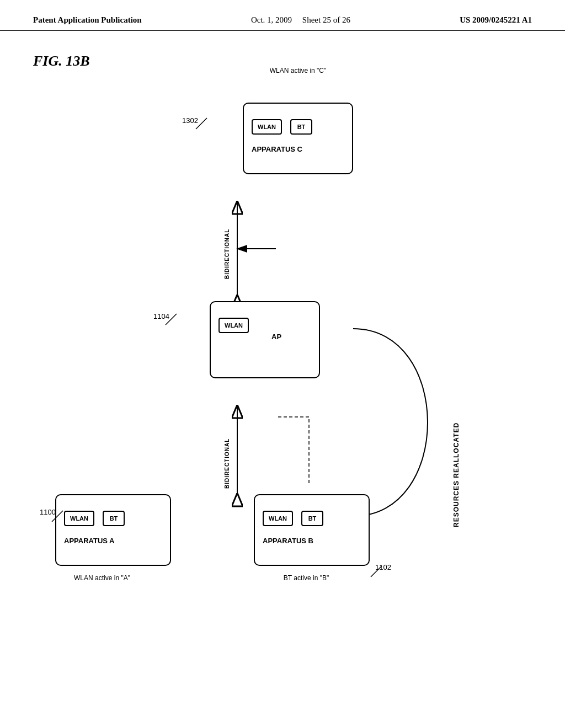  Describe the element at coordinates (89, 540) in the screenshot. I see `apparatus-a-label: APPARATUS A` at that location.